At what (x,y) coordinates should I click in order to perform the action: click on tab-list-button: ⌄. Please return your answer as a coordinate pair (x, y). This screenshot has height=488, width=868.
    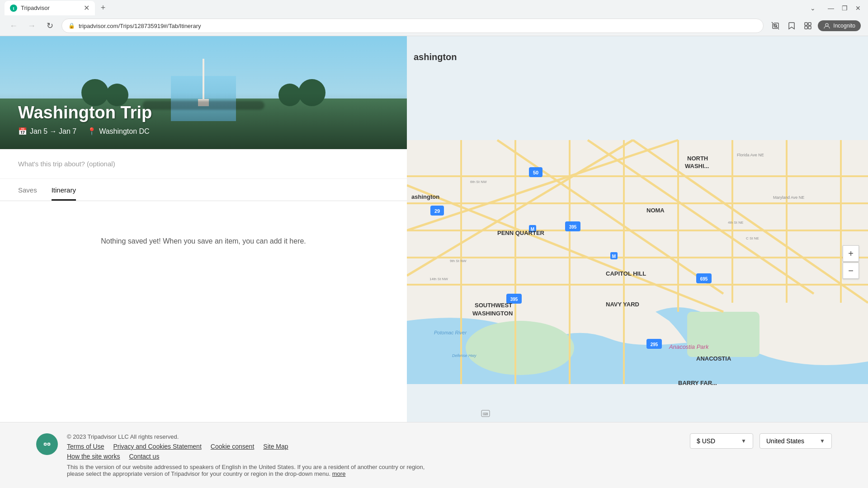
    Looking at the image, I should click on (813, 8).